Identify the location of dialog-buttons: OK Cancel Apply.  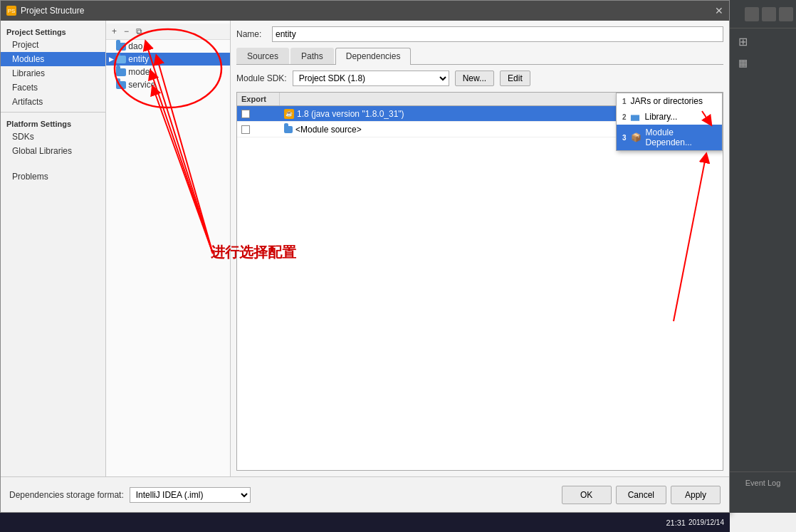
(641, 495).